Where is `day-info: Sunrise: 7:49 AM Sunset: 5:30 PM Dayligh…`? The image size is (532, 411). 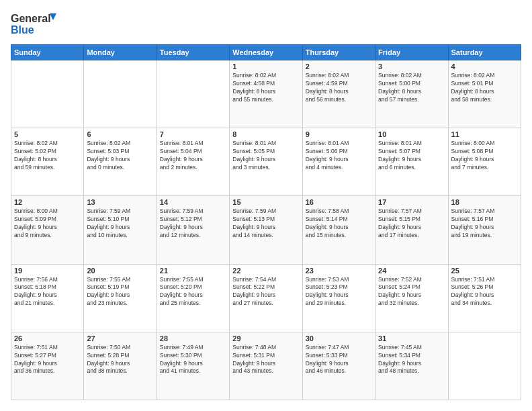 day-info: Sunrise: 7:49 AM Sunset: 5:30 PM Dayligh… is located at coordinates (193, 360).